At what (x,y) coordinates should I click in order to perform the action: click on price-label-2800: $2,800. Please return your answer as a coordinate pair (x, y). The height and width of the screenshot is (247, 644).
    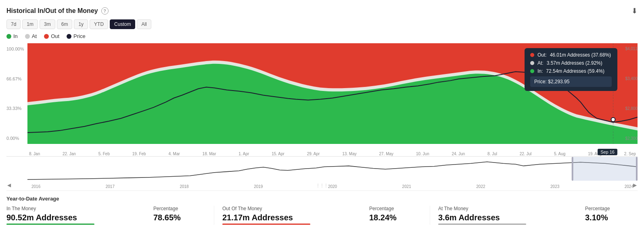
    Looking at the image, I should click on (628, 108).